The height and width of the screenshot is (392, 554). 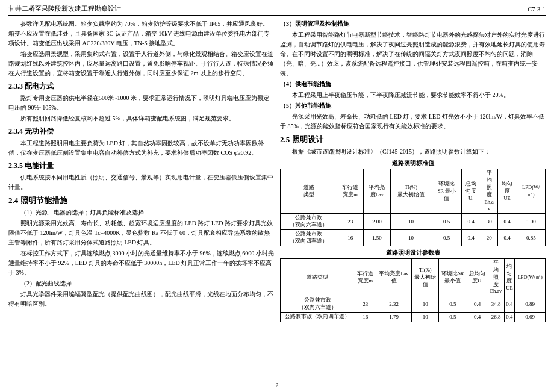 What do you see at coordinates (425, 305) in the screenshot?
I see `t2-r1-c4: 10` at bounding box center [425, 305].